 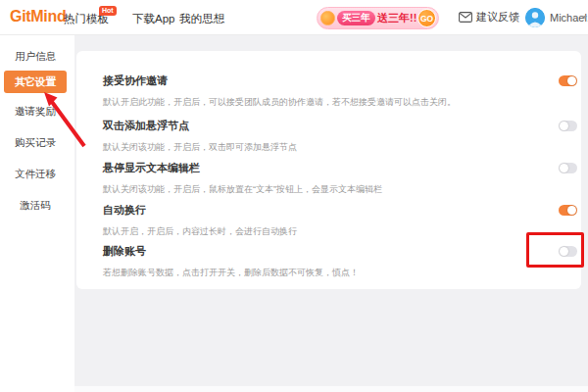 I want to click on bottom-strip, so click(x=294, y=389).